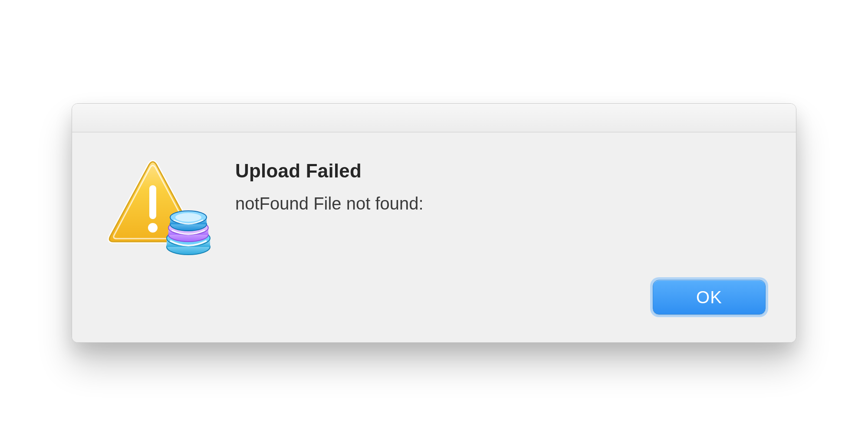 The width and height of the screenshot is (868, 446). I want to click on ok-button: OK, so click(709, 297).